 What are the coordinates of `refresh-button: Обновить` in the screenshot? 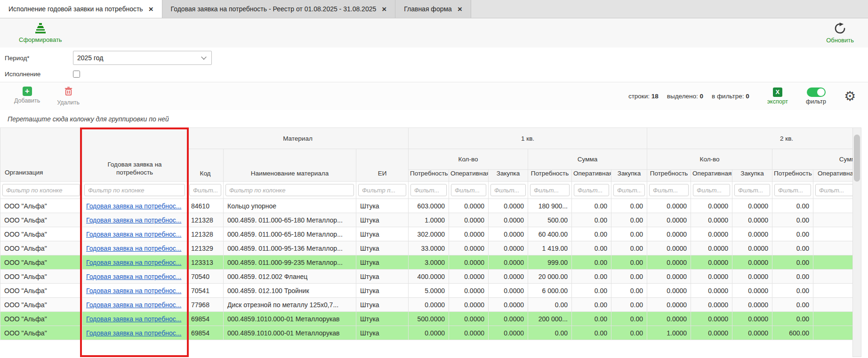 It's located at (840, 33).